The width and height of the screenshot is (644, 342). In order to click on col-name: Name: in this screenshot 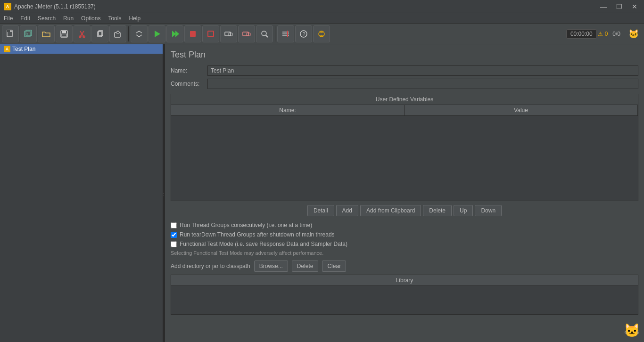, I will do `click(288, 110)`.